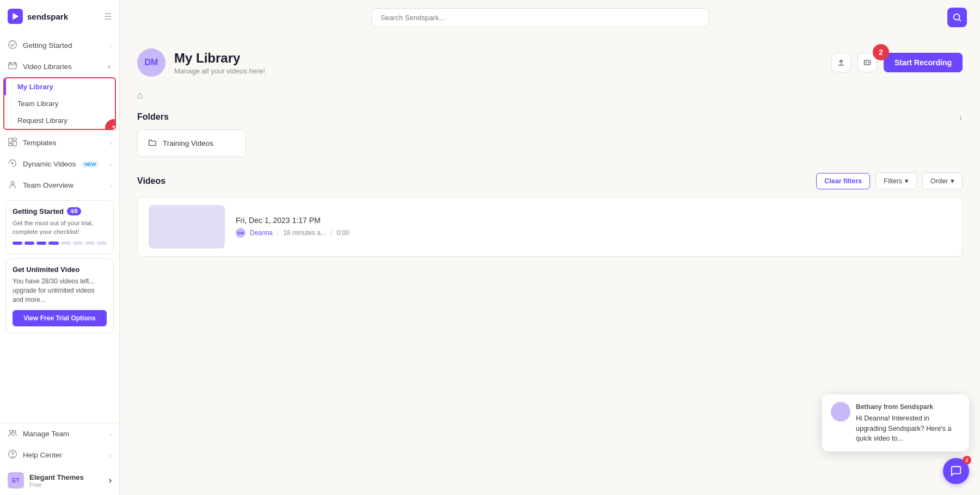 The height and width of the screenshot is (495, 980). What do you see at coordinates (57, 481) in the screenshot?
I see `user-info: Elegant Themes Free` at bounding box center [57, 481].